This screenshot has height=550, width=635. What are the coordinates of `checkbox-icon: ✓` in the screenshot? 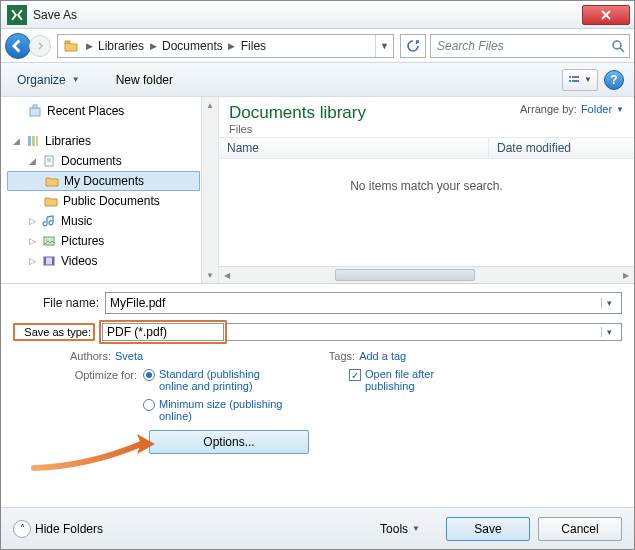 It's located at (355, 375).